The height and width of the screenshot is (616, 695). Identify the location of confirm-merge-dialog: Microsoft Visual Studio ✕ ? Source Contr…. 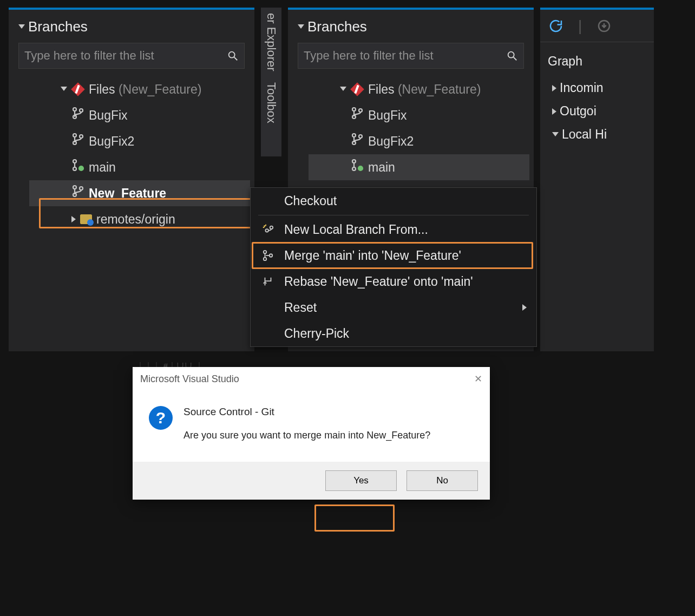
(311, 433).